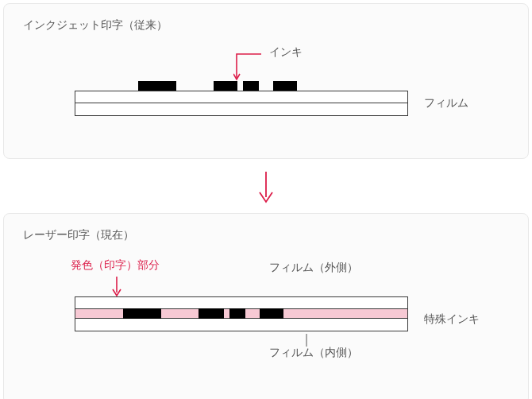 This screenshot has width=532, height=399. Describe the element at coordinates (314, 353) in the screenshot. I see `inner-film-label: フィルム（内側）` at that location.